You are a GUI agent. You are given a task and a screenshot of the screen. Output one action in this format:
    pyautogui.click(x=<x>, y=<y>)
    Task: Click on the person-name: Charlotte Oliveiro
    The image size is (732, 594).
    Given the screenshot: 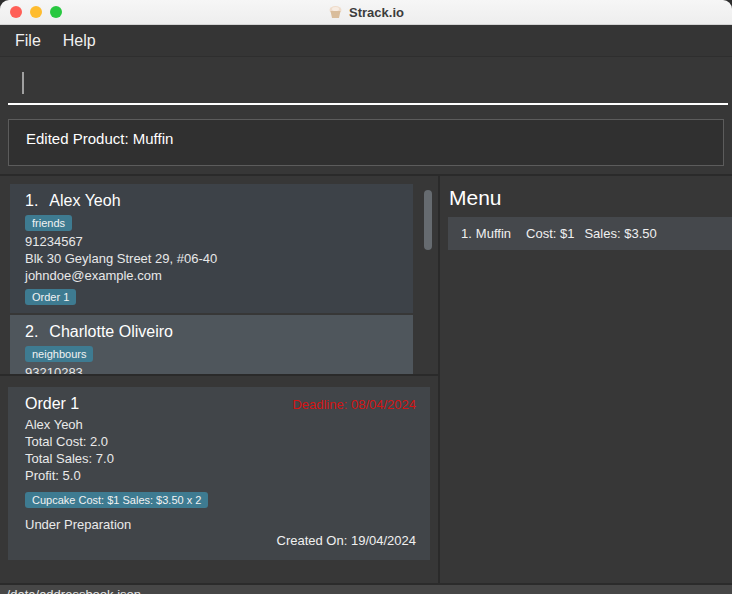 What is the action you would take?
    pyautogui.click(x=111, y=332)
    